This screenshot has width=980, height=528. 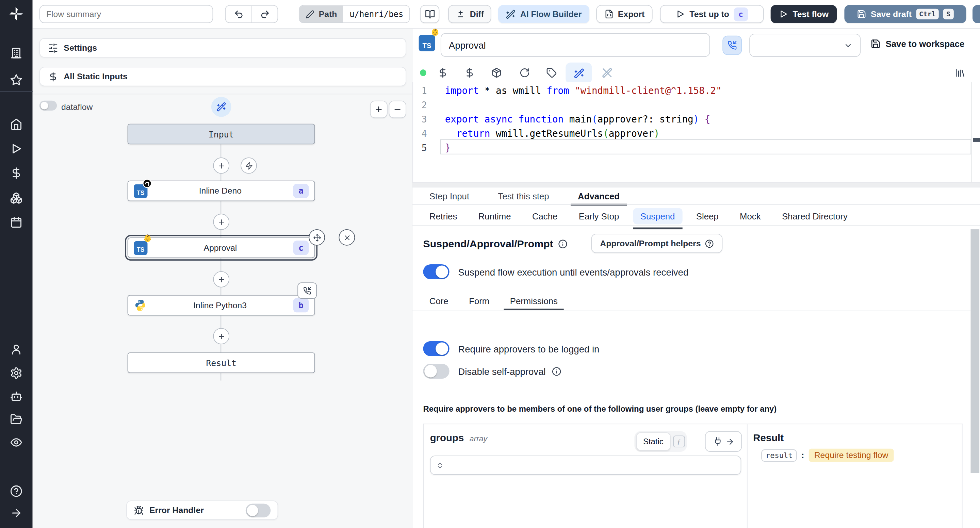 I want to click on tab-advanced: Advanced, so click(x=599, y=196).